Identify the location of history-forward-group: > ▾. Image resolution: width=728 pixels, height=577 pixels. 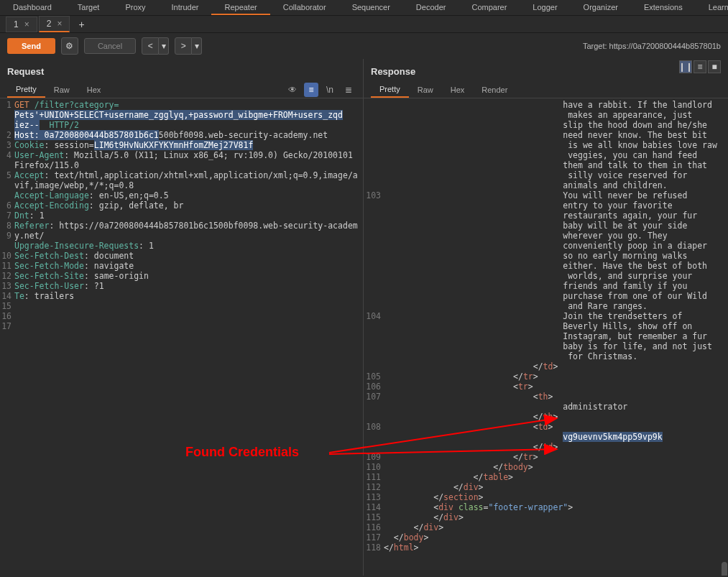
(188, 46).